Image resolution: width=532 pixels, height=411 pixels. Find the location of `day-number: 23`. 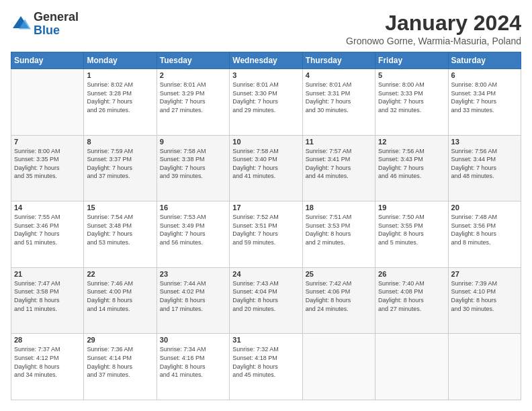

day-number: 23 is located at coordinates (193, 274).